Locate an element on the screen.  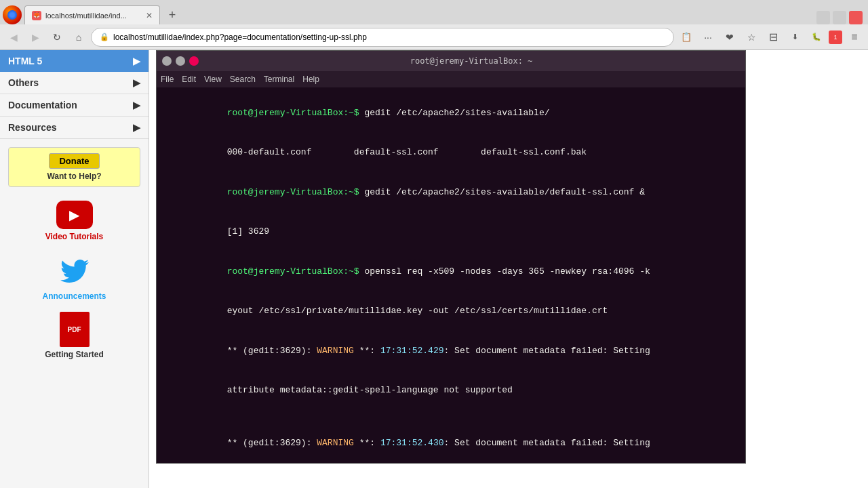
youtube-section: ▶ Video Tutorials is located at coordinates (75, 221).